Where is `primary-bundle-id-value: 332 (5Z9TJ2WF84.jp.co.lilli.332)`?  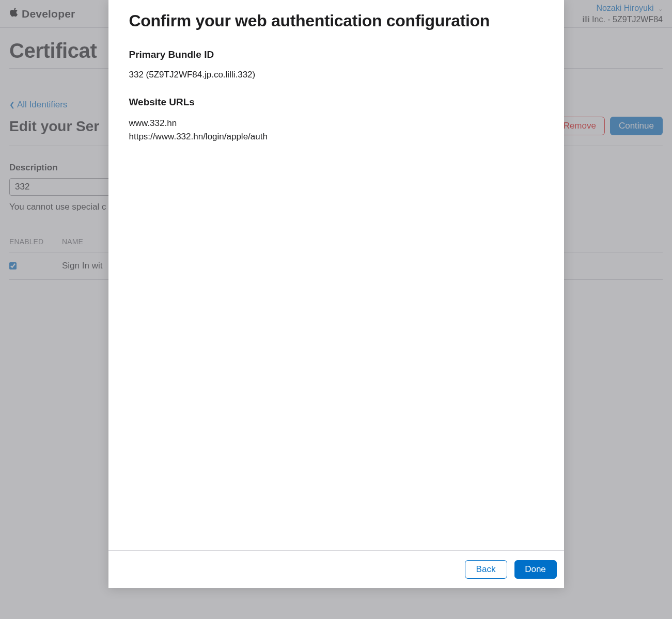
primary-bundle-id-value: 332 (5Z9TJ2WF84.jp.co.lilli.332) is located at coordinates (336, 75).